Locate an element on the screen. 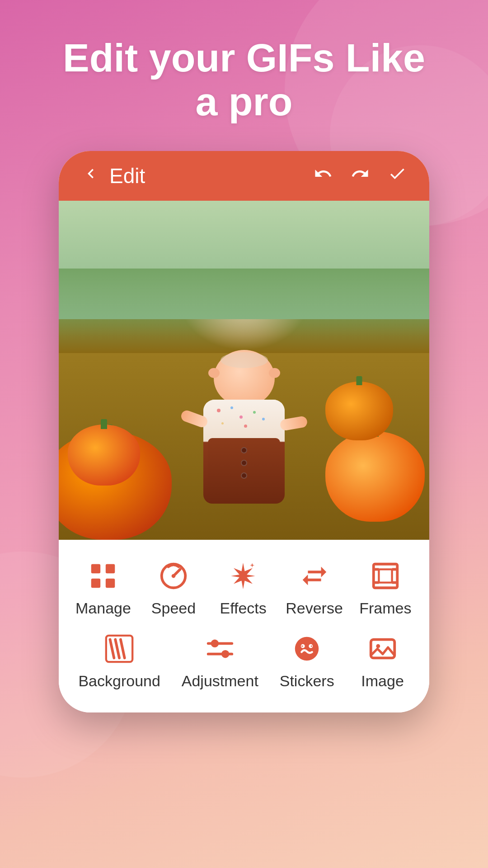 The image size is (488, 868). baby-figure is located at coordinates (244, 427).